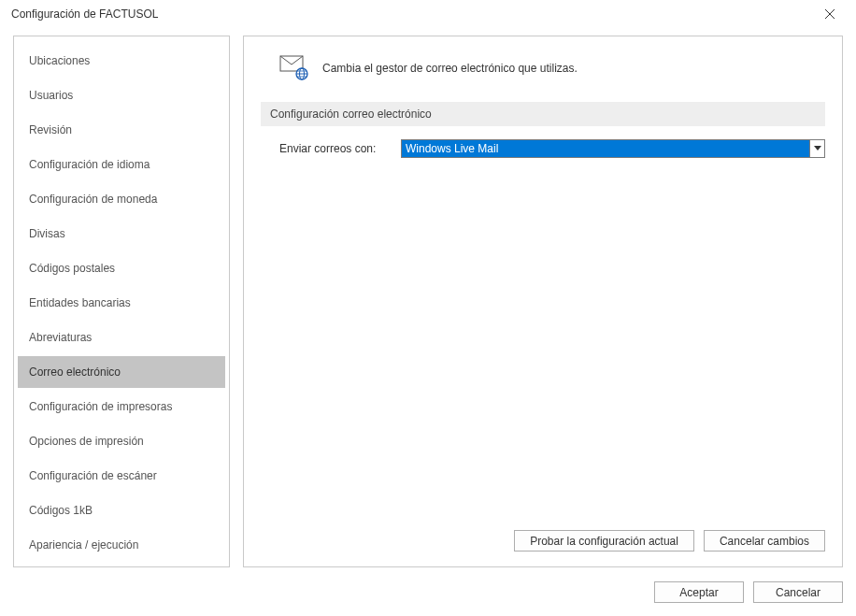  I want to click on panel-description: Cambia el gestor de correo electrónico q…, so click(450, 68).